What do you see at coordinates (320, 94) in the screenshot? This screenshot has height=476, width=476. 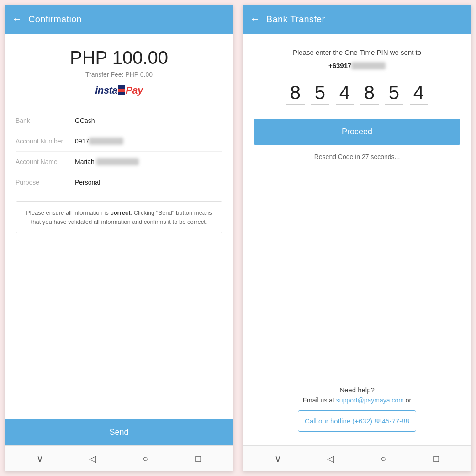 I see `otp-digit-2: 5` at bounding box center [320, 94].